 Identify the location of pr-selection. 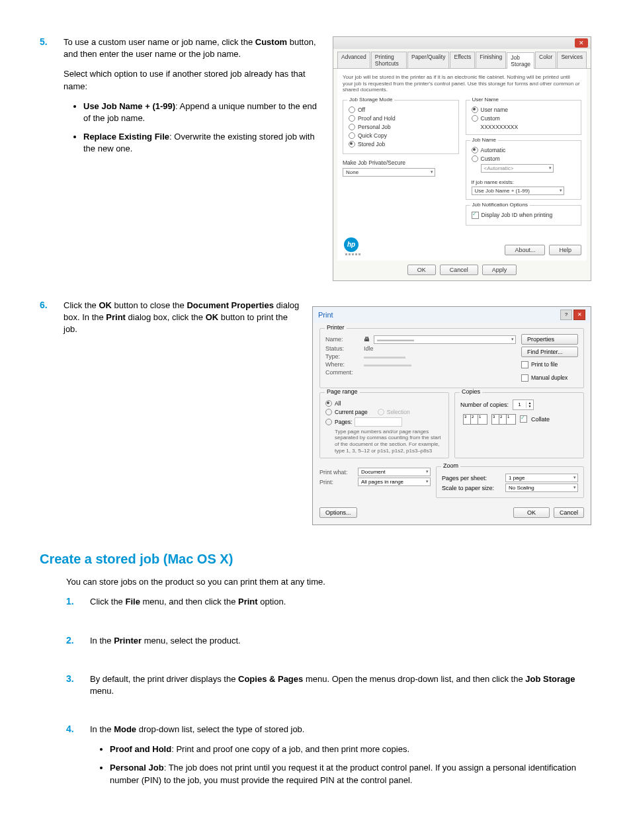
(381, 412).